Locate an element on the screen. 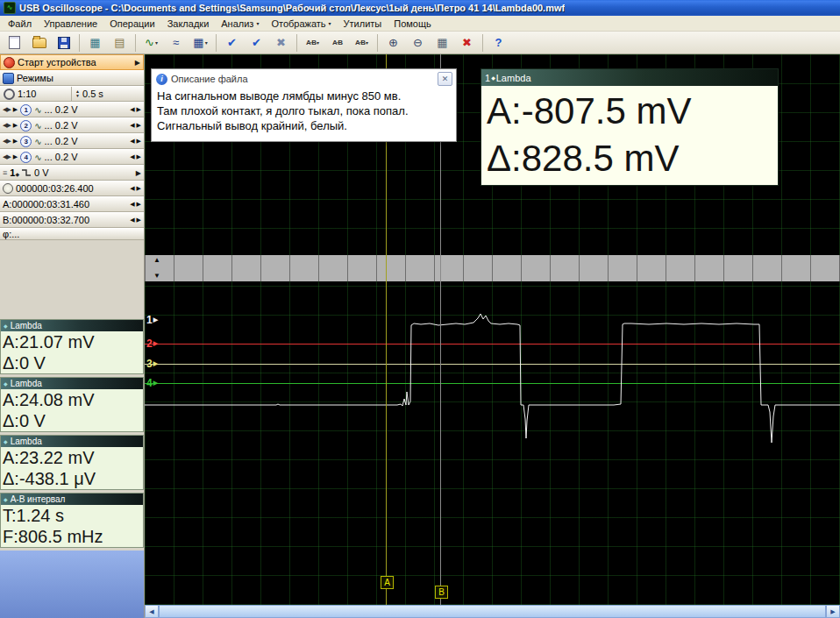 The image size is (840, 618). waveform-mode-icon: ∿ is located at coordinates (149, 42).